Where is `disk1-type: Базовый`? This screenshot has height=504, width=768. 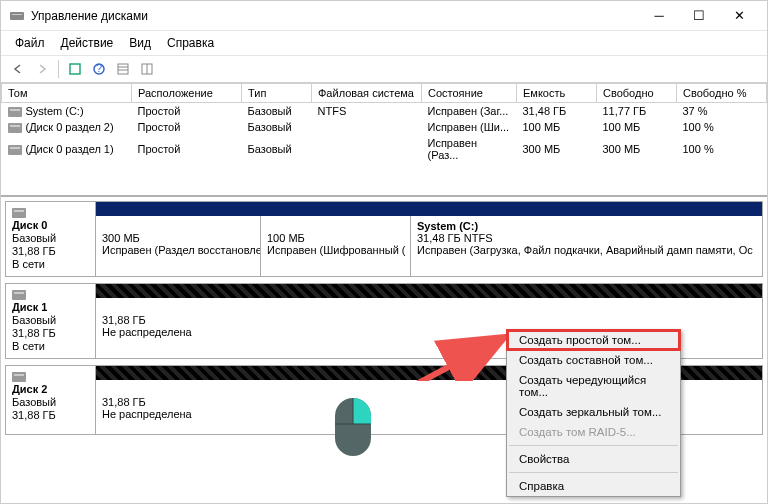
disk1-type: Базовый is located at coordinates (50, 320).